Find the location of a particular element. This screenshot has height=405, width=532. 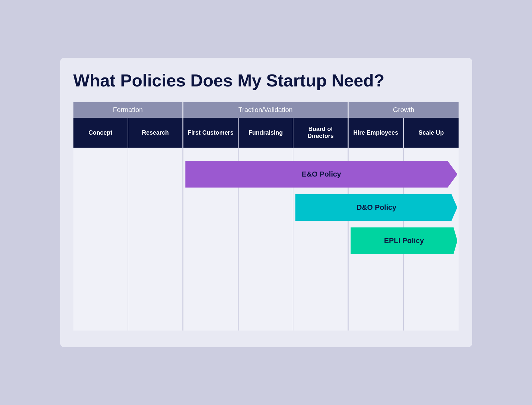

stage-body-scale is located at coordinates (431, 239).